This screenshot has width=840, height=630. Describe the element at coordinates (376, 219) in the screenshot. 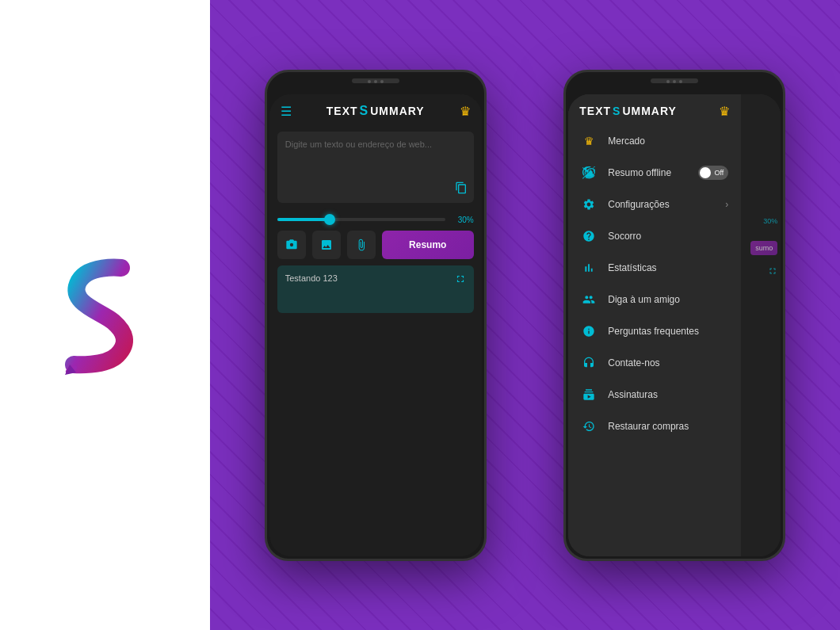

I see `slider-section: 30%` at that location.